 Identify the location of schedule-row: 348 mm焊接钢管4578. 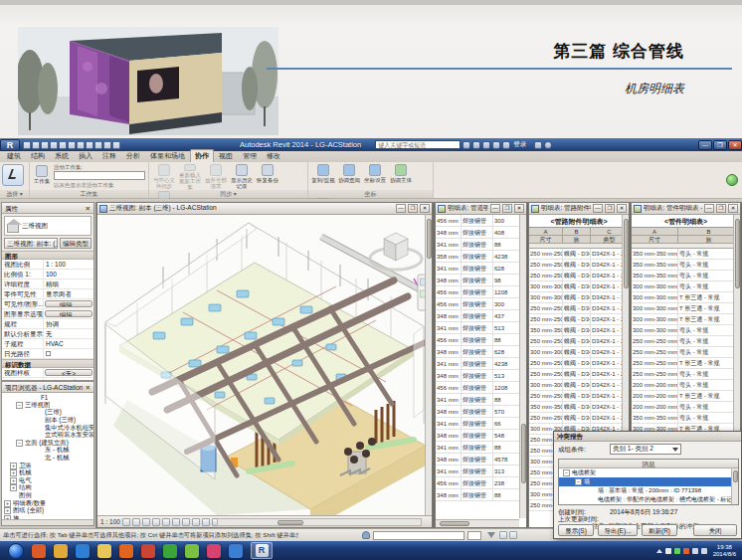
(481, 460).